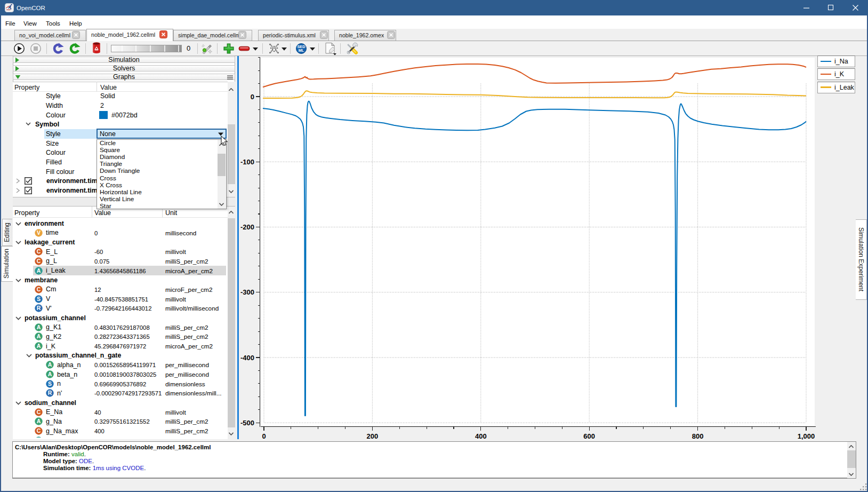 The width and height of the screenshot is (868, 492). I want to click on svg-text: -100, so click(247, 162).